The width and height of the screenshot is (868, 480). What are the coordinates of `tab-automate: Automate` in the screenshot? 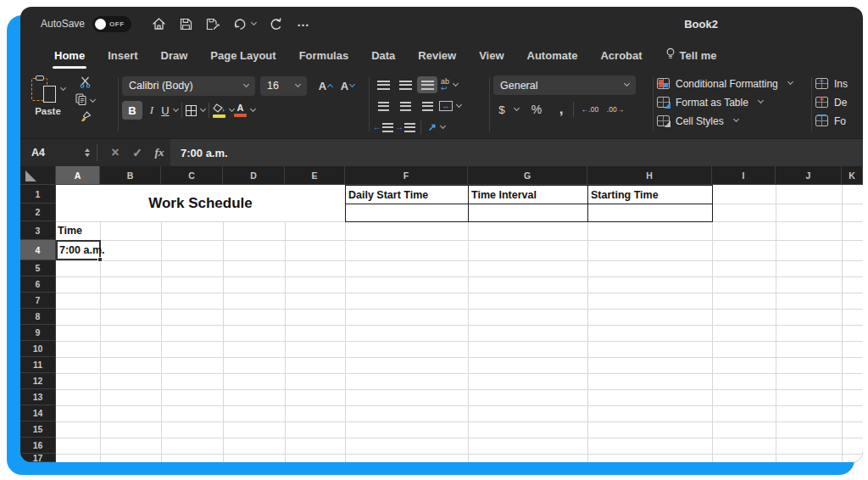 It's located at (553, 56).